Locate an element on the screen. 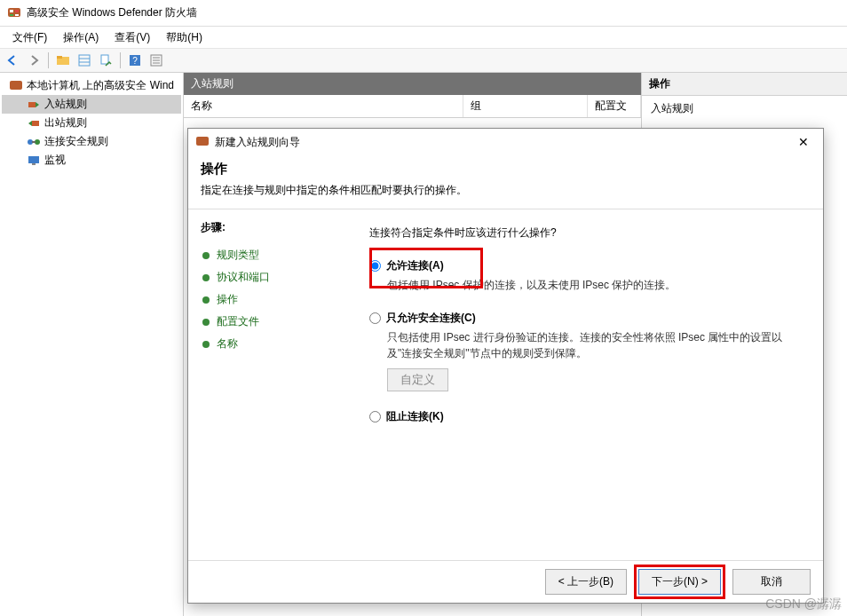 Image resolution: width=847 pixels, height=616 pixels. col-name: 名称 is located at coordinates (323, 107).